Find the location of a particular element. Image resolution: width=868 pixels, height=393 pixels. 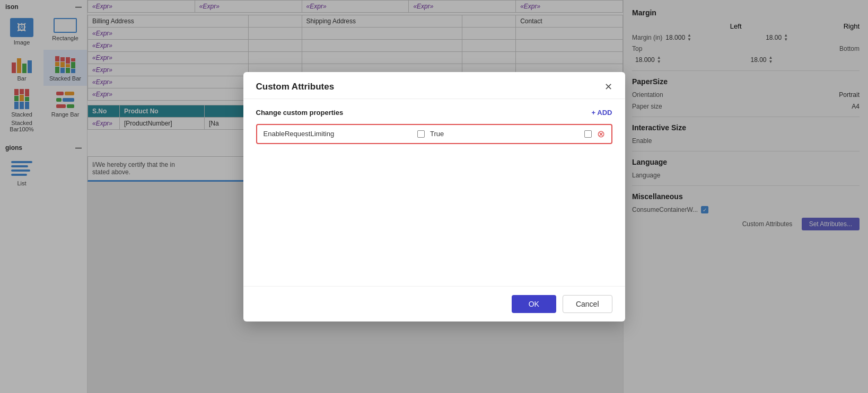

attribute-name-checkbox is located at coordinates (421, 134).